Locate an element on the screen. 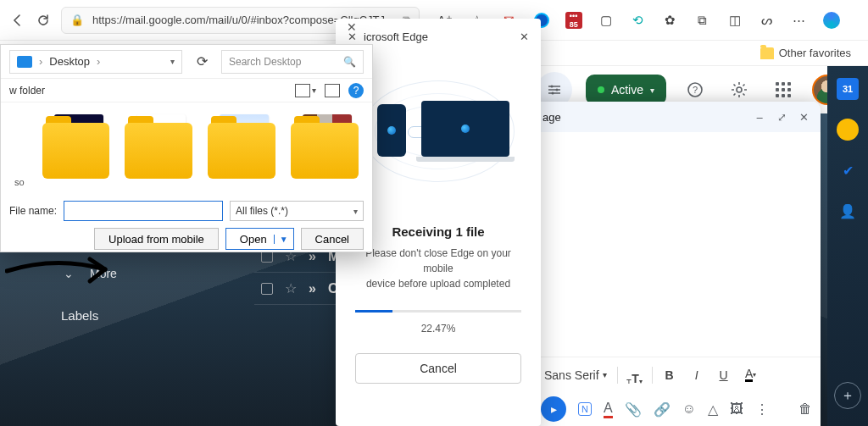 This screenshot has width=868, height=426. dialog-refresh-button: ⟳ is located at coordinates (202, 61).